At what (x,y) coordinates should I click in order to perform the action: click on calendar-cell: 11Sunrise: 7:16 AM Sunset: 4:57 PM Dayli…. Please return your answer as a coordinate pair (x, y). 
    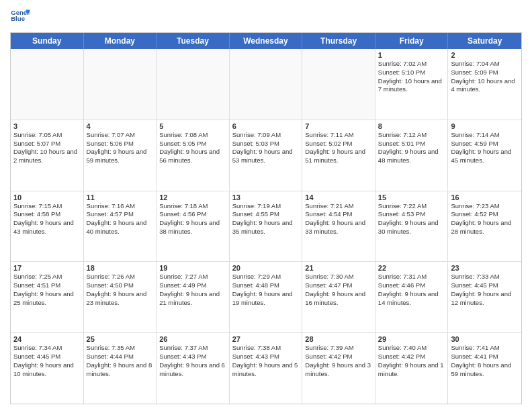
    Looking at the image, I should click on (121, 227).